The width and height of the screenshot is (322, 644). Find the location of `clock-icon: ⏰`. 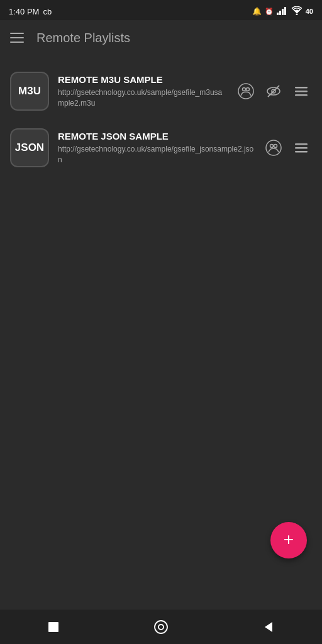

clock-icon: ⏰ is located at coordinates (269, 11).